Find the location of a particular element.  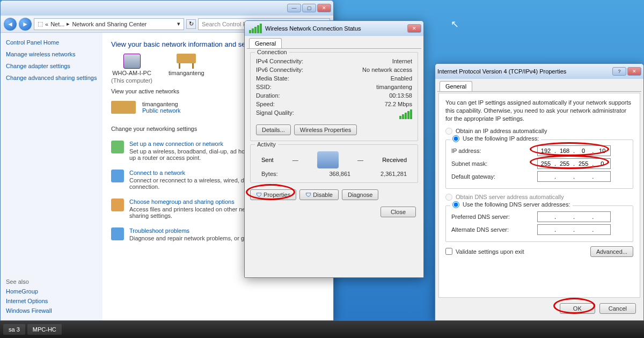

ip-address-input: ... is located at coordinates (574, 151).